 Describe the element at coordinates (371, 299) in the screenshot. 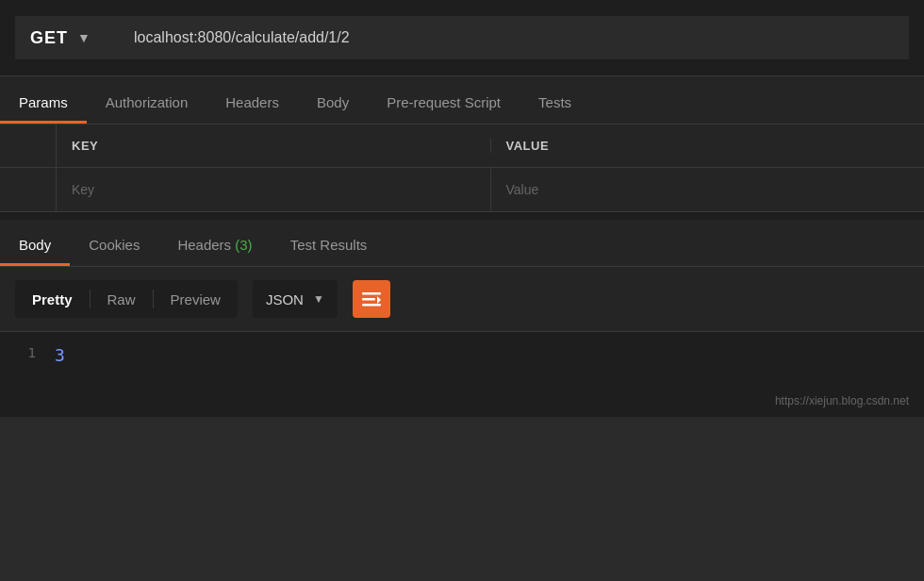

I see `wrap-icon` at that location.